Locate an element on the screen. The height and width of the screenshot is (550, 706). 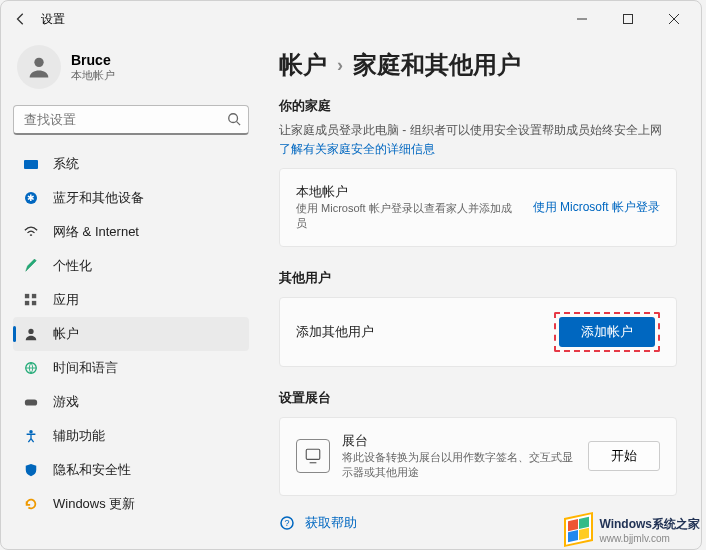
sidebar-item-update: Windows 更新 is located at coordinates (131, 504).